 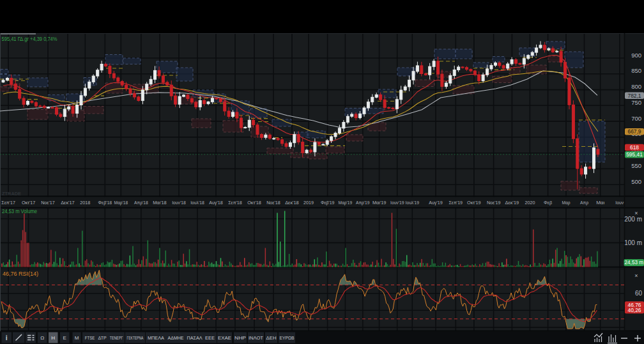 I want to click on svg-text: 40,26, so click(x=635, y=310).